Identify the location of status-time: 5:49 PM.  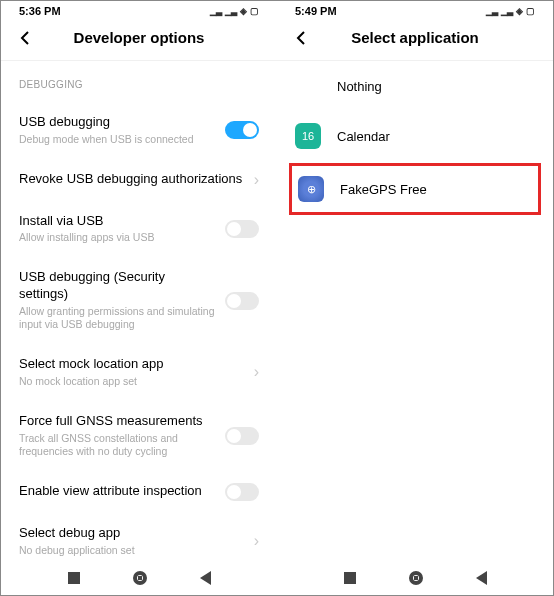
(316, 11).